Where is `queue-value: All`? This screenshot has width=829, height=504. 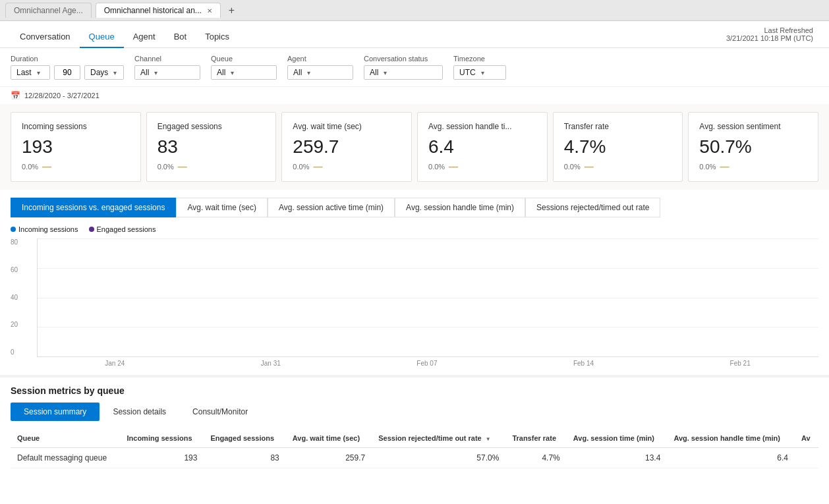 queue-value: All is located at coordinates (221, 72).